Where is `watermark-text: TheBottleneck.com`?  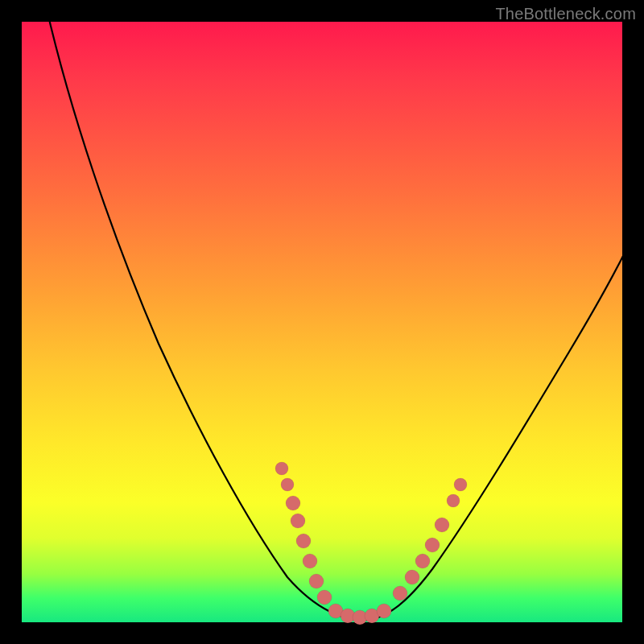 watermark-text: TheBottleneck.com is located at coordinates (565, 14).